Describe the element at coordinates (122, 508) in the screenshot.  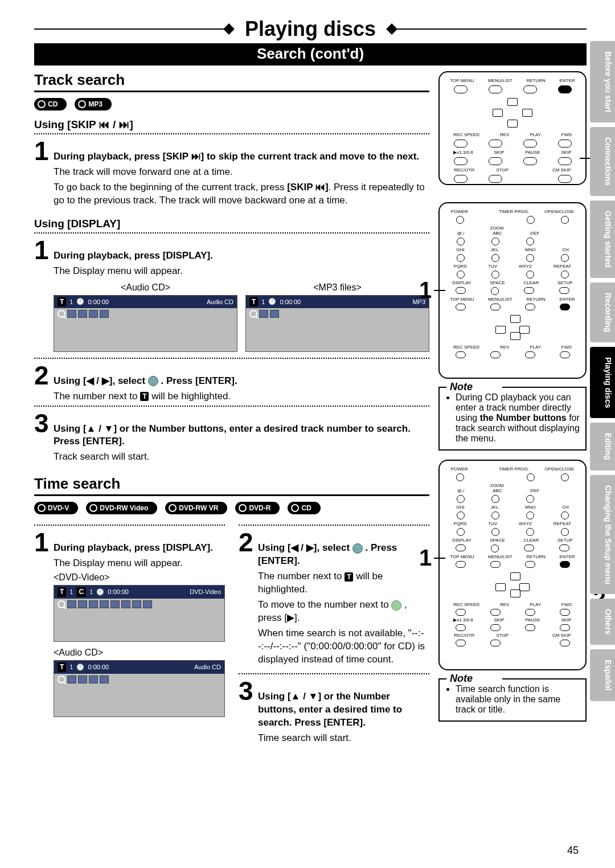
I see `badge-dvdrw-video: DVD-RW Video` at that location.